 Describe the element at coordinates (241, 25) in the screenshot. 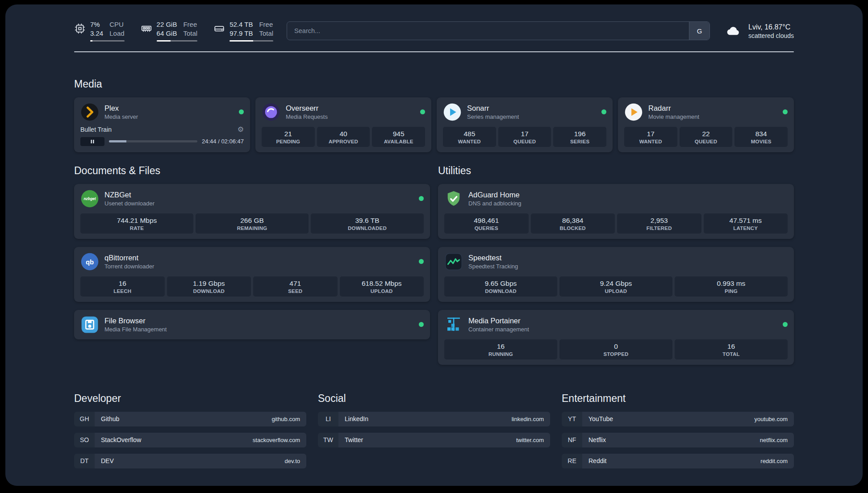

I see `disk-free-value: 52.4 TB` at that location.